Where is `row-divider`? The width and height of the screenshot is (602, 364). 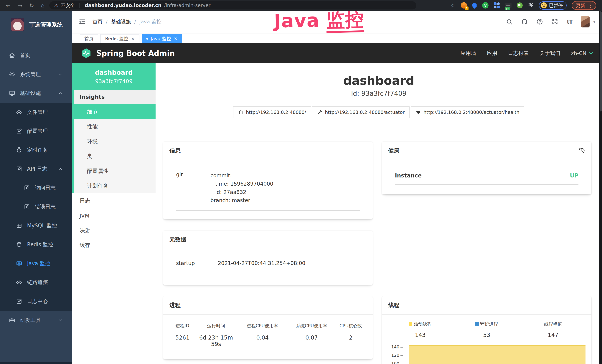 row-divider is located at coordinates (268, 211).